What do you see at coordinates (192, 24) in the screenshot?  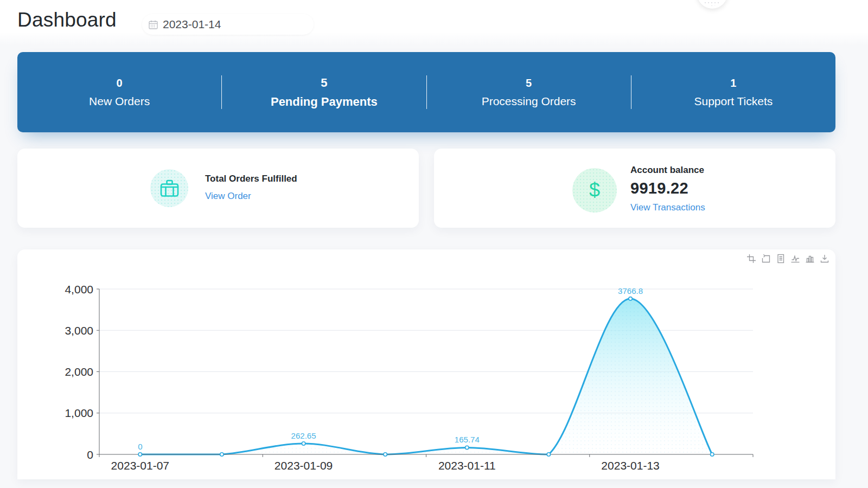 I see `date-value: 2023-01-14` at bounding box center [192, 24].